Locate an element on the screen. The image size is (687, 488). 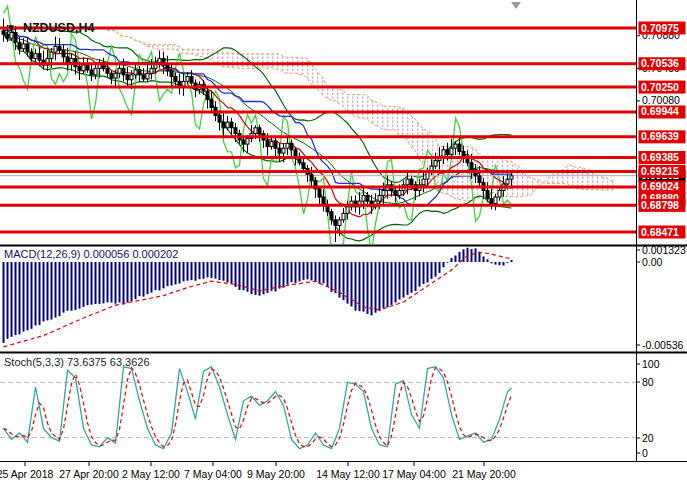
time-axis-label: 27 Apr 20:00 is located at coordinates (89, 474).